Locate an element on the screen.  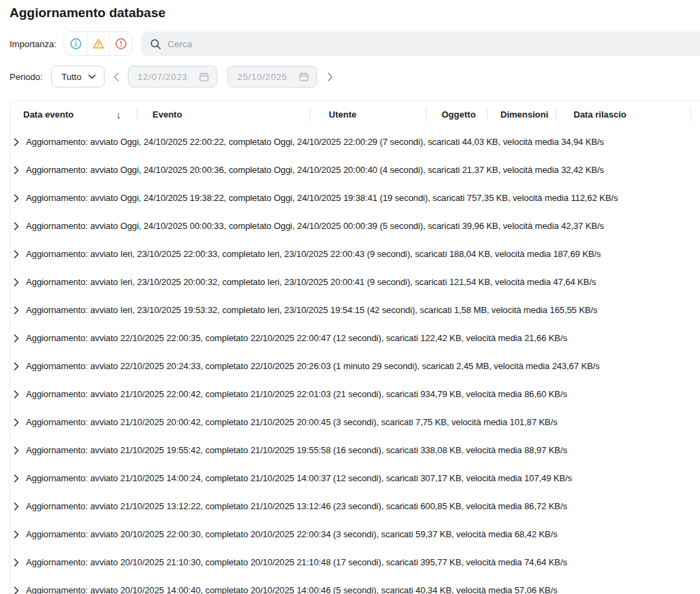
table-row: Aggiornamento: avviato 20/10/2025 14:00:… is located at coordinates (355, 585).